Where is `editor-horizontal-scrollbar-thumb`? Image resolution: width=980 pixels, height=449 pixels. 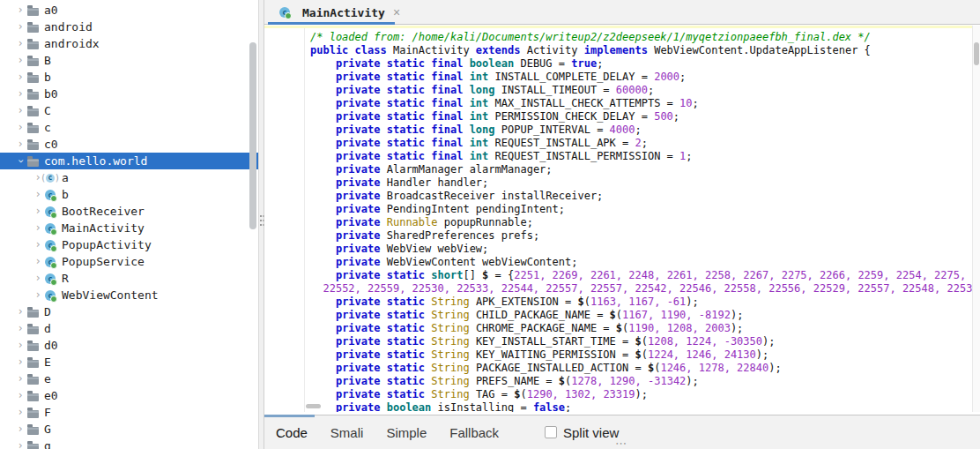
editor-horizontal-scrollbar-thumb is located at coordinates (314, 406).